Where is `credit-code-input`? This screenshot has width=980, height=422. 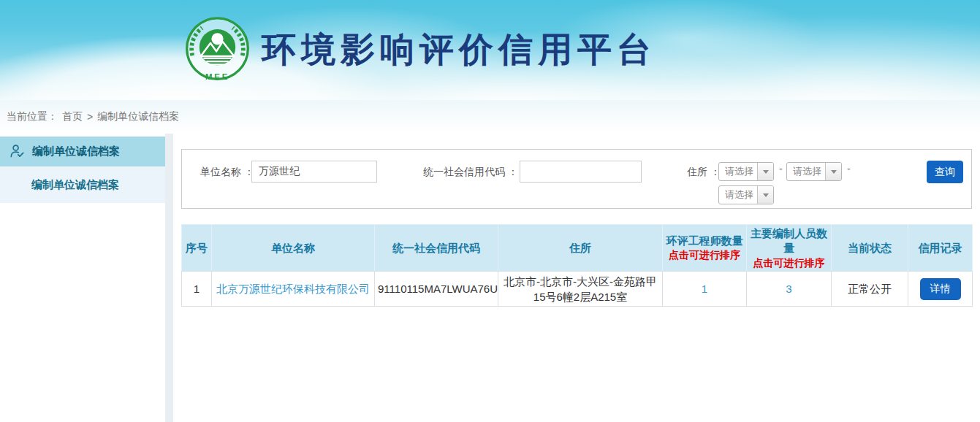
credit-code-input is located at coordinates (580, 172).